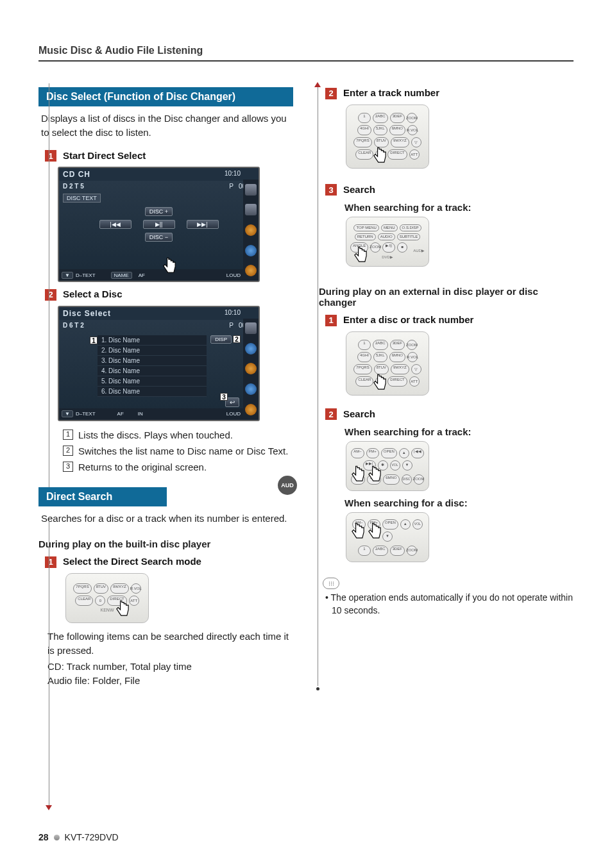  I want to click on remote-key: 1, so click(364, 345).